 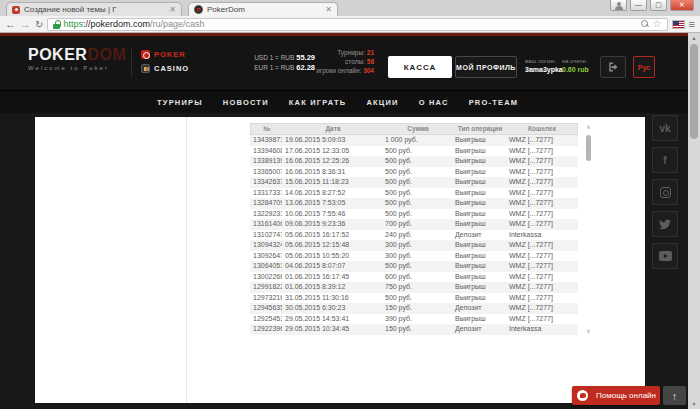 I want to click on page-scrollbar: ▲ ▼, so click(x=694, y=221).